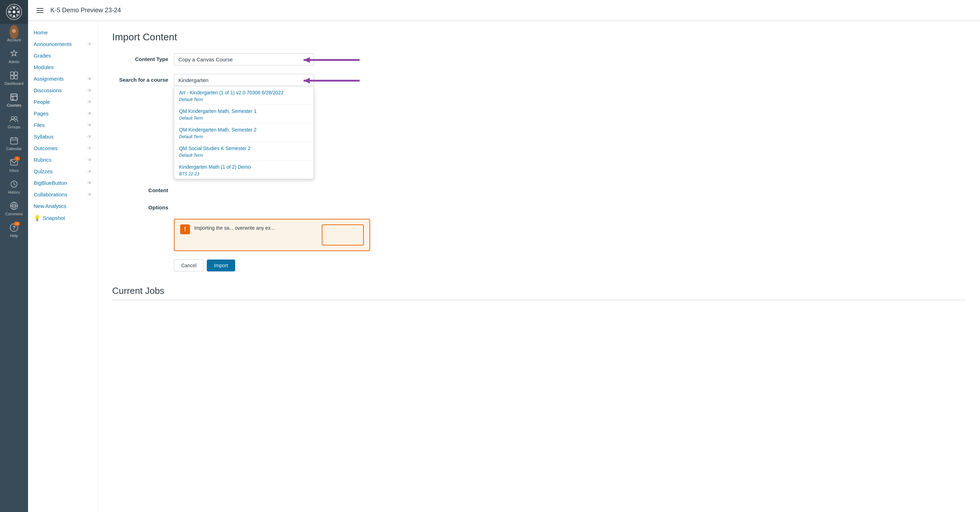  What do you see at coordinates (14, 40) in the screenshot?
I see `account-label: Account` at bounding box center [14, 40].